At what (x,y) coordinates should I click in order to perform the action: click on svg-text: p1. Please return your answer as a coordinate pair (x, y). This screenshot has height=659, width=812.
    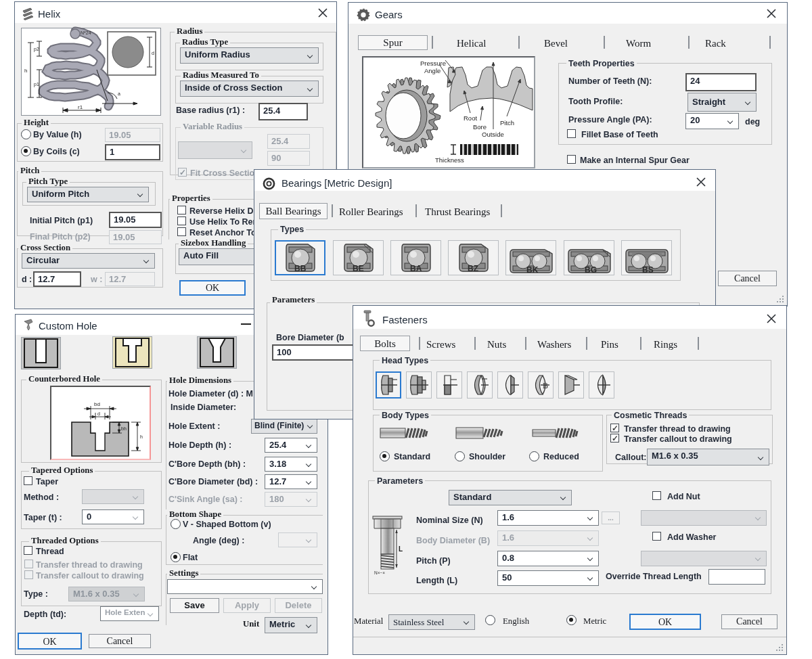
    Looking at the image, I should click on (37, 85).